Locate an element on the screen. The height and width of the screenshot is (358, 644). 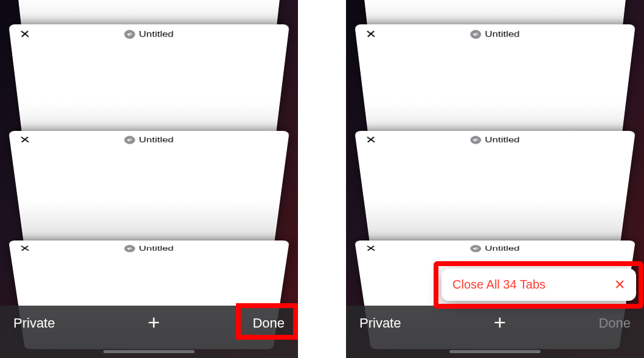
close-all-tabs-label: Close All 34 Tabs is located at coordinates (533, 285).